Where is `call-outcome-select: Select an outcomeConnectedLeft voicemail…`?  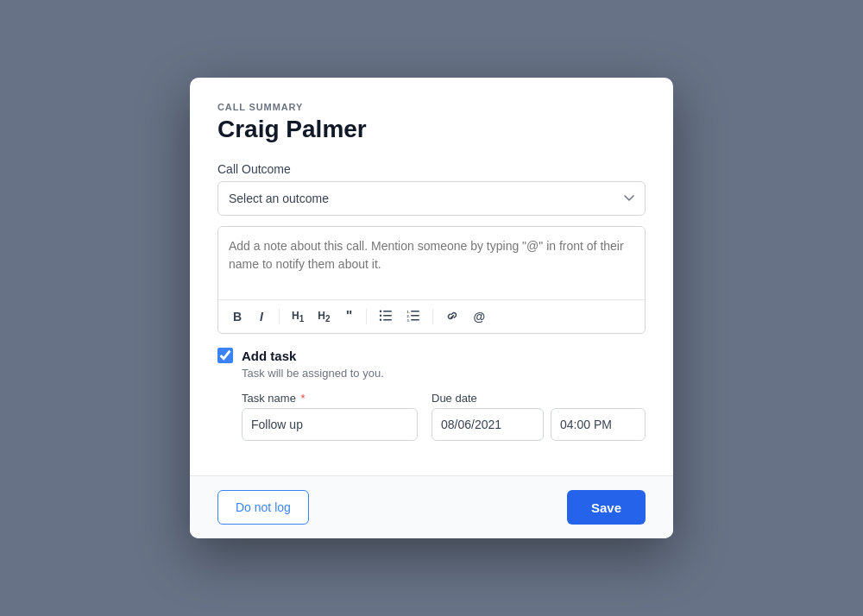
call-outcome-select: Select an outcomeConnectedLeft voicemail… is located at coordinates (432, 198).